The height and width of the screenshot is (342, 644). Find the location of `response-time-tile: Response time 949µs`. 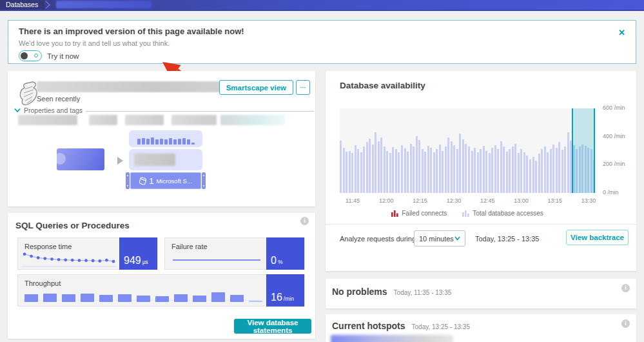

response-time-tile: Response time 949µs is located at coordinates (88, 254).